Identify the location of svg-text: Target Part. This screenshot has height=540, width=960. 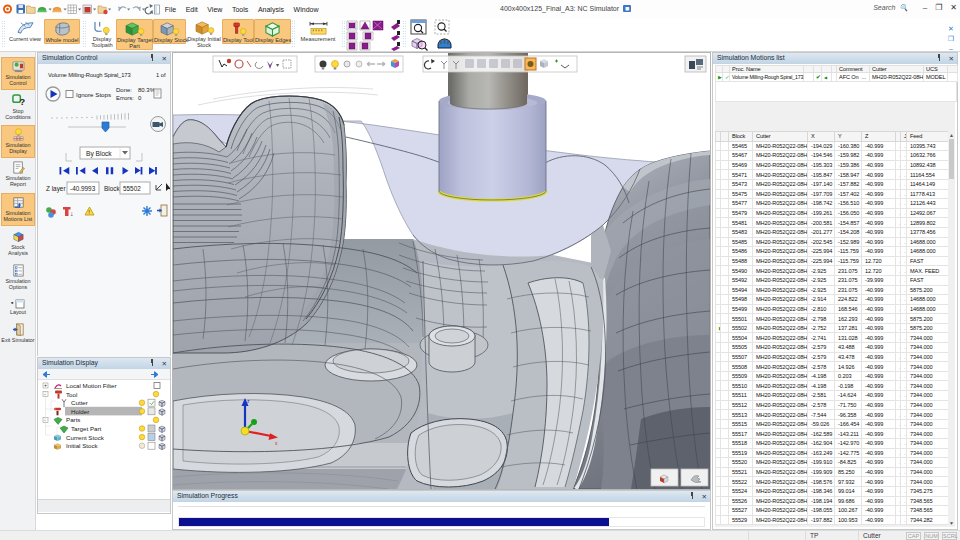
(86, 428).